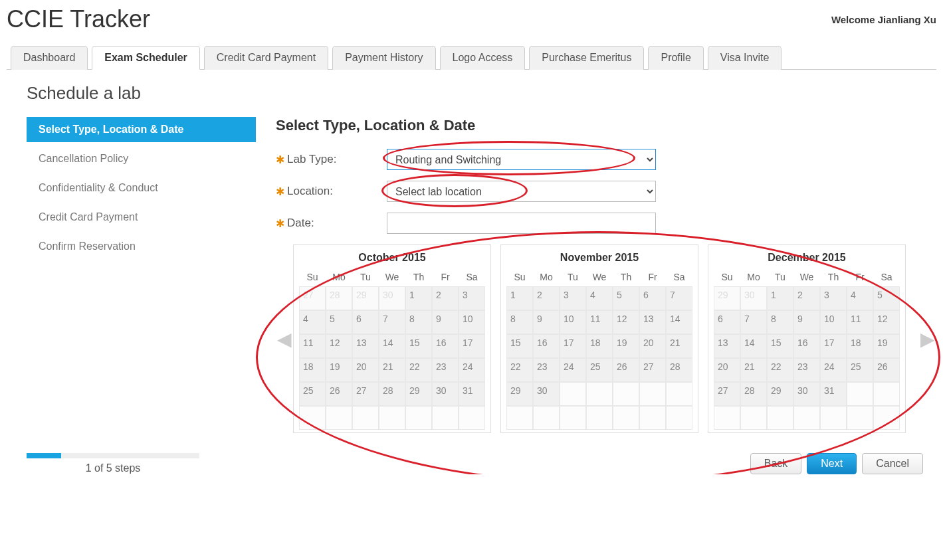  I want to click on step-confidentiality-conduct: Confidentiality & Conduct, so click(141, 188).